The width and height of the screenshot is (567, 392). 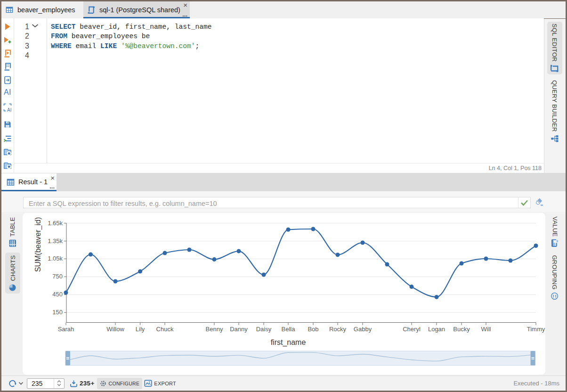 What do you see at coordinates (55, 241) in the screenshot?
I see `svg-text: 1.35k` at bounding box center [55, 241].